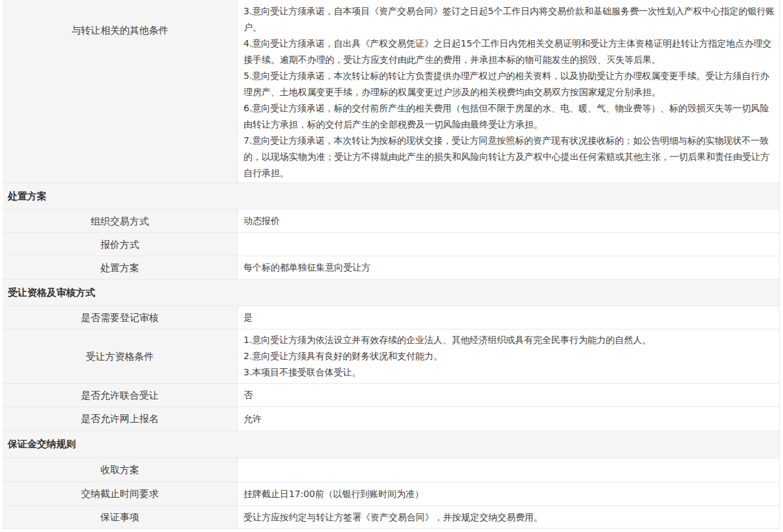  I want to click on row-quotation-method: 报价方式, so click(391, 245).